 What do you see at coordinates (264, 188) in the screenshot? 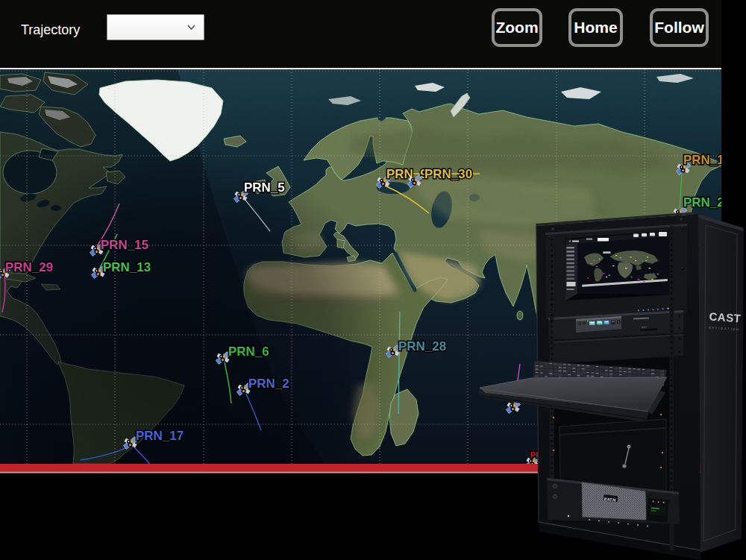
I see `svg-text: PRN_5` at bounding box center [264, 188].